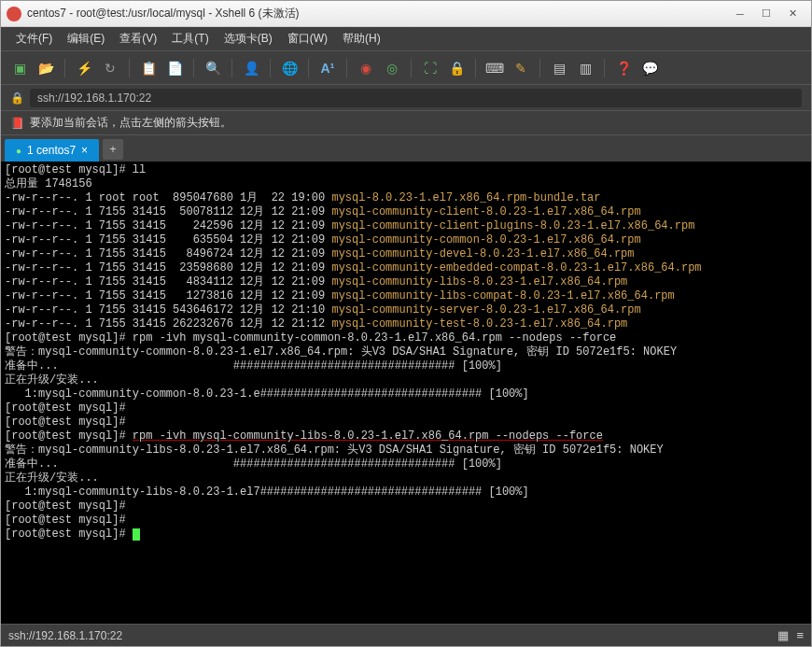  What do you see at coordinates (289, 68) in the screenshot?
I see `globe-icon: 🌐` at bounding box center [289, 68].